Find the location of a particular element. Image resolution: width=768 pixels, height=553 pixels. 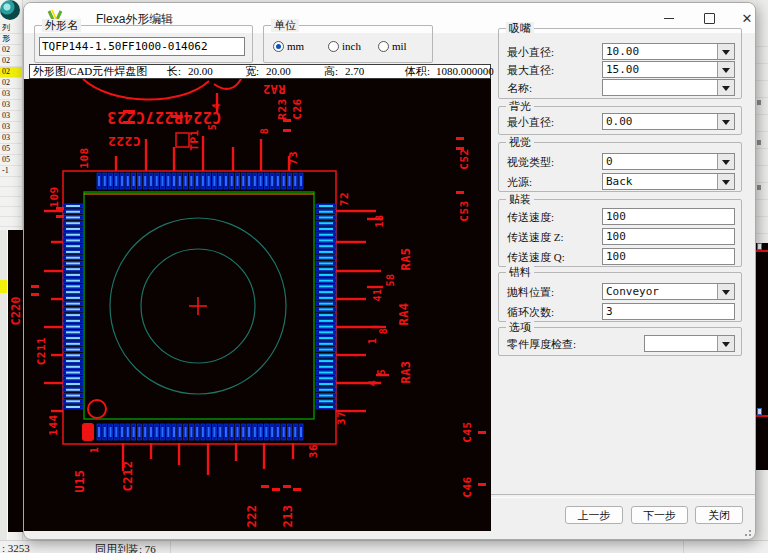

unit-radio-inch-label: inch is located at coordinates (352, 46).